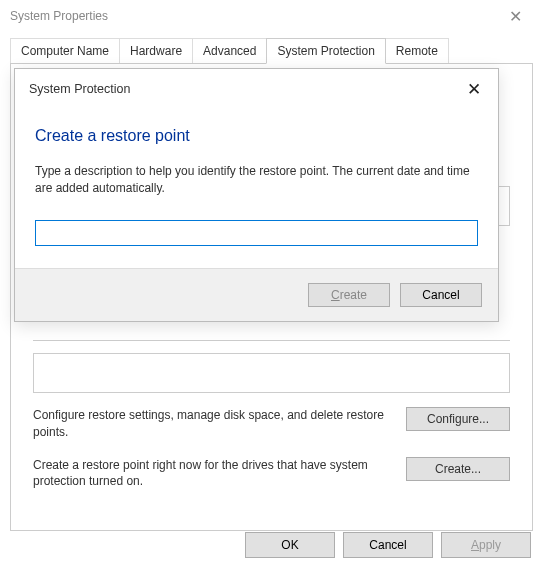 Image resolution: width=543 pixels, height=568 pixels. Describe the element at coordinates (441, 295) in the screenshot. I see `dialog-cancel-button: Cancel` at that location.